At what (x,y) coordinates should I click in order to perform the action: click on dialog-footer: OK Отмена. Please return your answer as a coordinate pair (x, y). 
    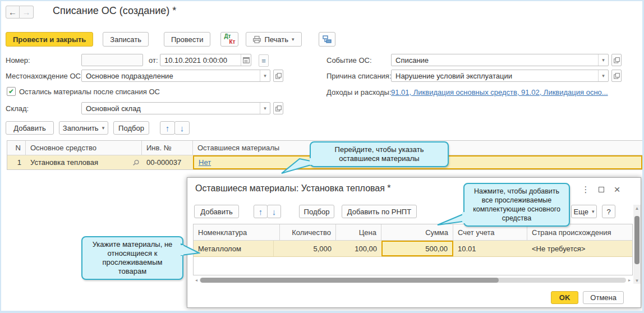
    Looking at the image, I should click on (587, 297).